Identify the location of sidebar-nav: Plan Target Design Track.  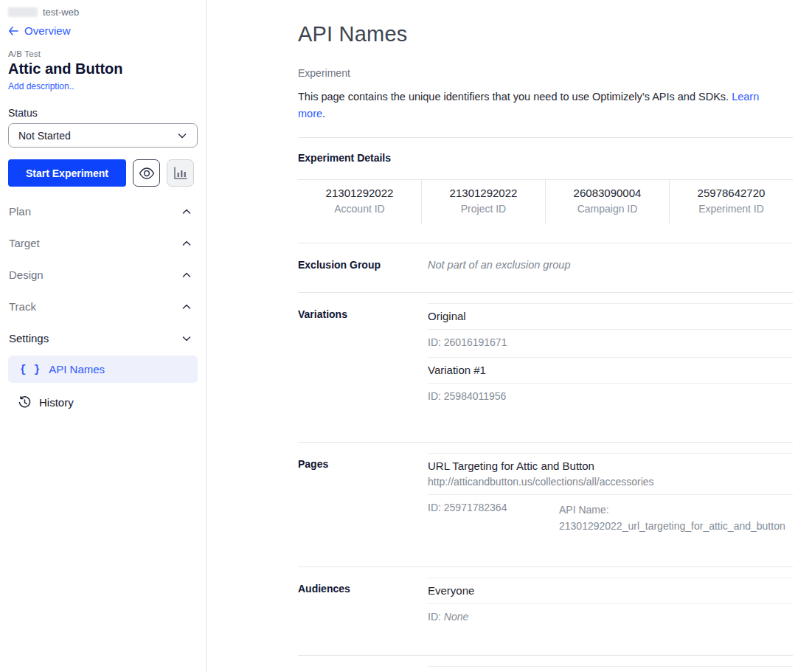
(103, 305).